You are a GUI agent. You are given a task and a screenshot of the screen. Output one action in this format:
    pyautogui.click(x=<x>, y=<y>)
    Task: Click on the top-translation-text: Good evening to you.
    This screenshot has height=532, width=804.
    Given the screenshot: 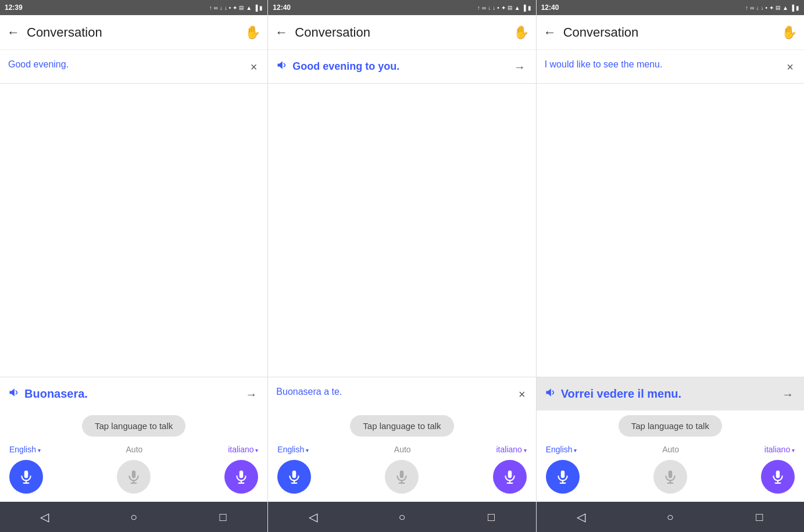 What is the action you would take?
    pyautogui.click(x=346, y=66)
    